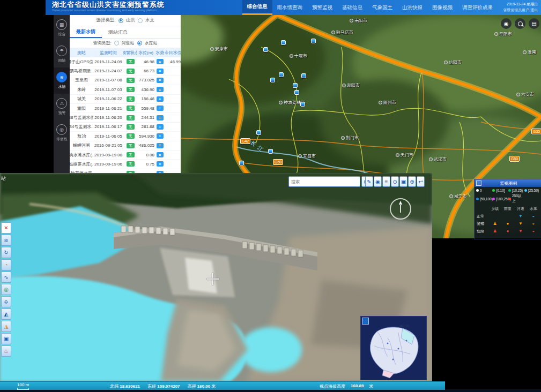 The image size is (541, 392). What do you see at coordinates (23, 386) in the screenshot?
I see `scale-indicator: 100 m` at bounding box center [23, 386].